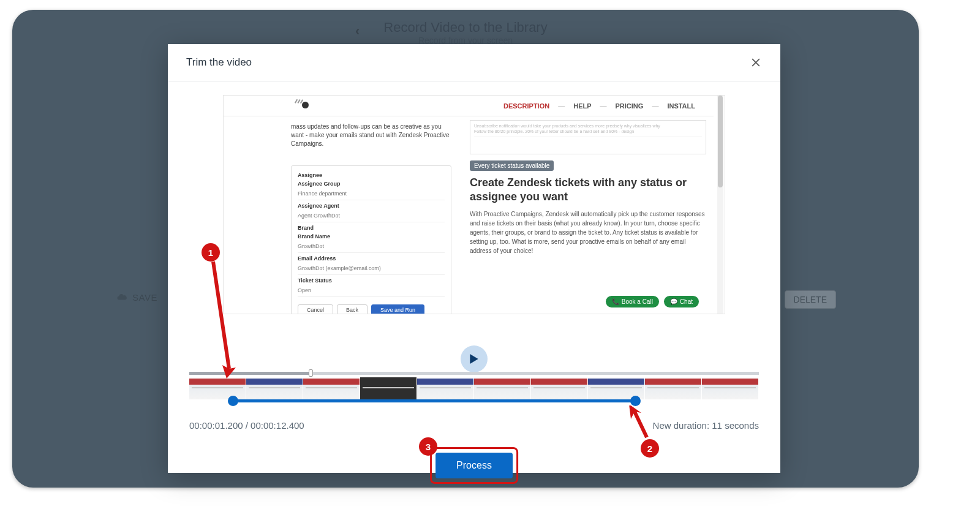  I want to click on nav-desc: DESCRIPTION, so click(527, 106).